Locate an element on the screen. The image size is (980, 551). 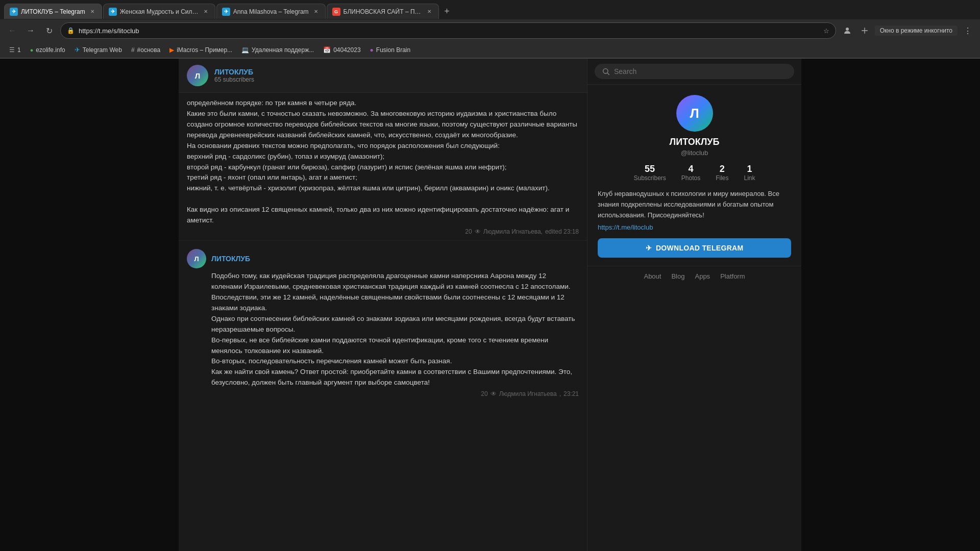
msg-text-line-4: верхний ряд - сардоликс (рубин), топаз и… is located at coordinates (383, 157).